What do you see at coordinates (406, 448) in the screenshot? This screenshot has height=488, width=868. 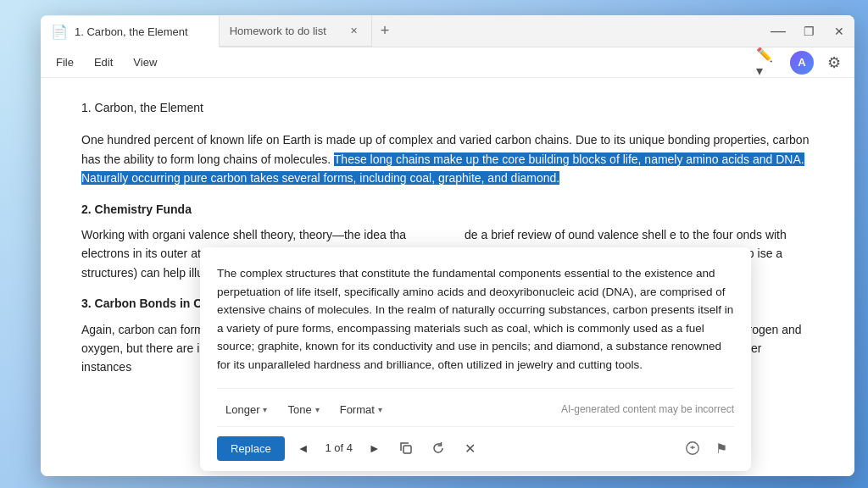 I see `copy-button` at bounding box center [406, 448].